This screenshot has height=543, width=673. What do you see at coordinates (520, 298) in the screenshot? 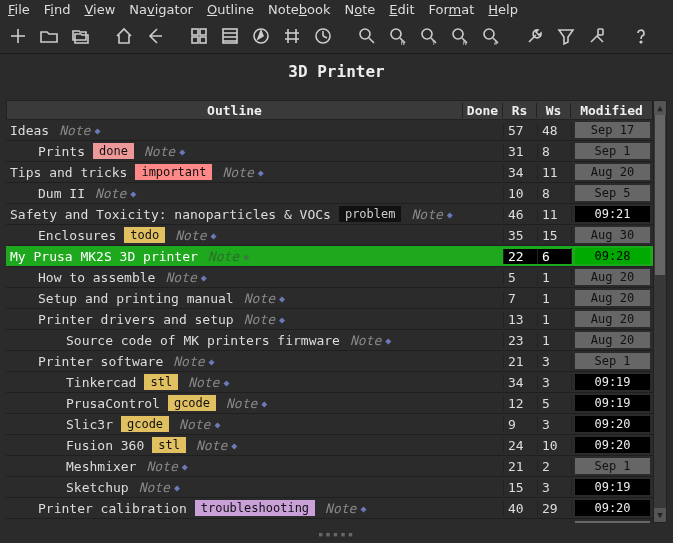
I see `cell-rs: 7` at bounding box center [520, 298].